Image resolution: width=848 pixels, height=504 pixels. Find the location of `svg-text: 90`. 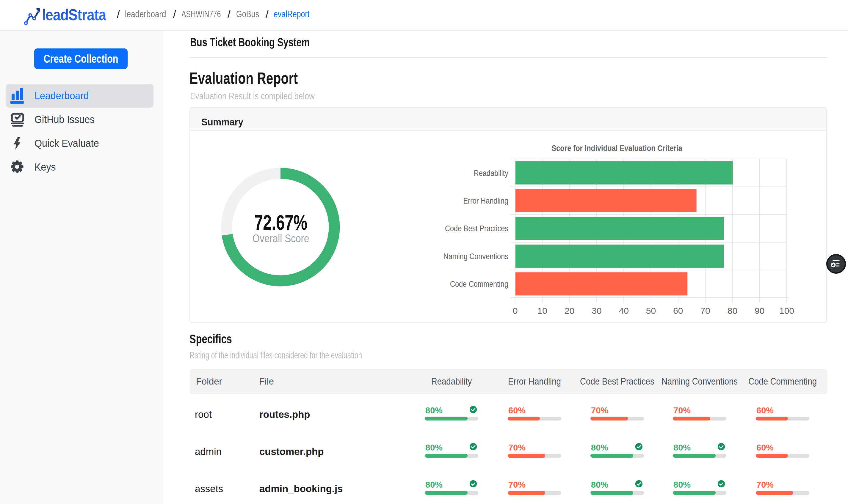

svg-text: 90 is located at coordinates (759, 310).